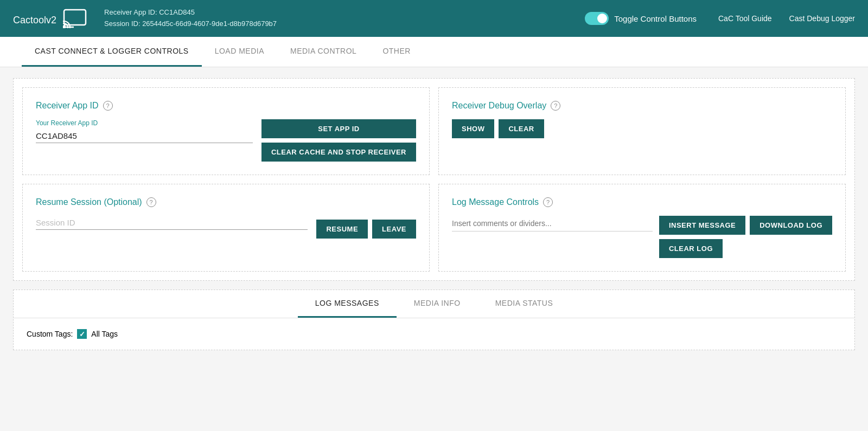  What do you see at coordinates (791, 226) in the screenshot?
I see `download-log-button: DOWNLOAD LOG` at bounding box center [791, 226].